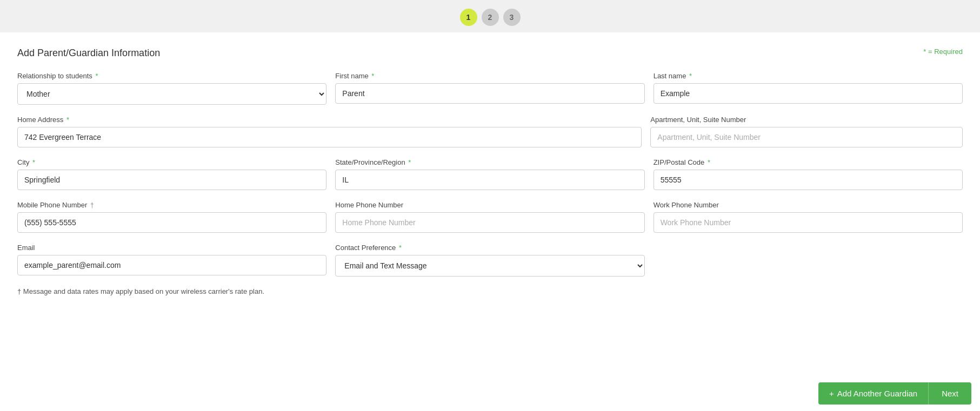 This screenshot has width=980, height=411. Describe the element at coordinates (808, 223) in the screenshot. I see `work-phone-input` at that location.